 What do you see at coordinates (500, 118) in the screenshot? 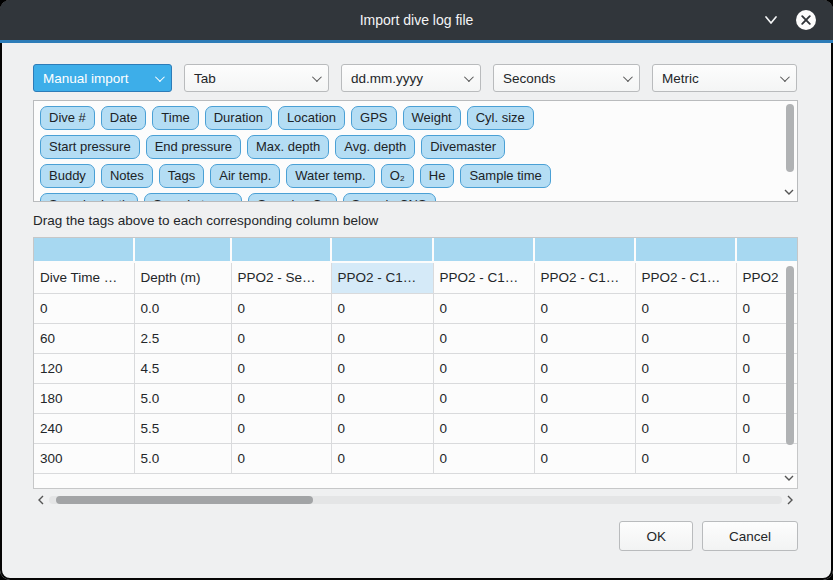
I see `tag-chip: Cyl. size` at bounding box center [500, 118].